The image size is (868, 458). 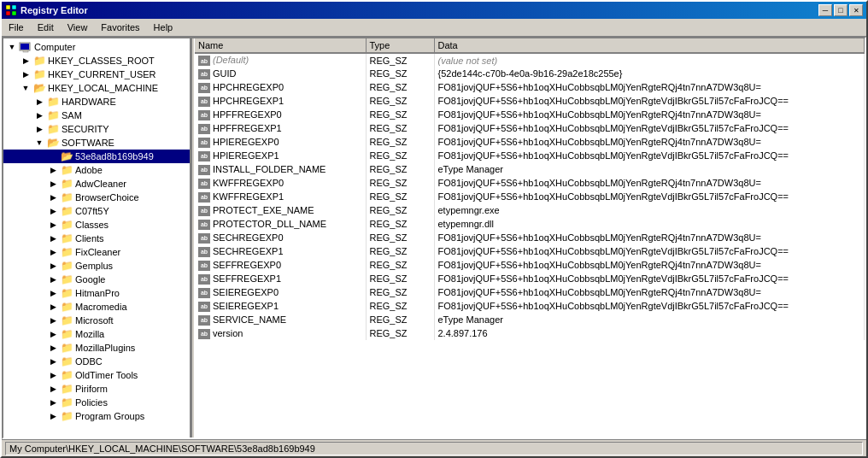 I want to click on cell-name-text: HPFFREGEXP1, so click(x=248, y=128).